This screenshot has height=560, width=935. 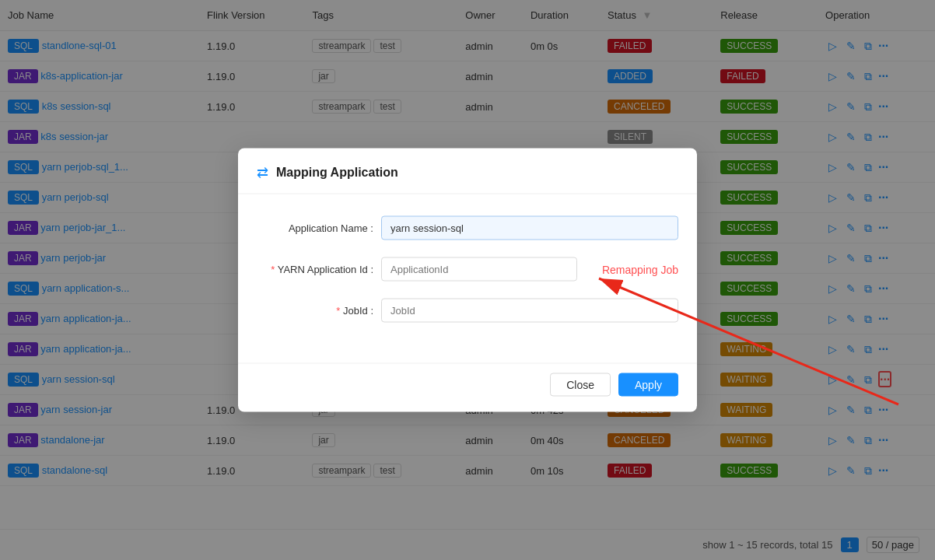 What do you see at coordinates (468, 269) in the screenshot?
I see `yarn-id-row: YARN Application Id : Remapping Job` at bounding box center [468, 269].